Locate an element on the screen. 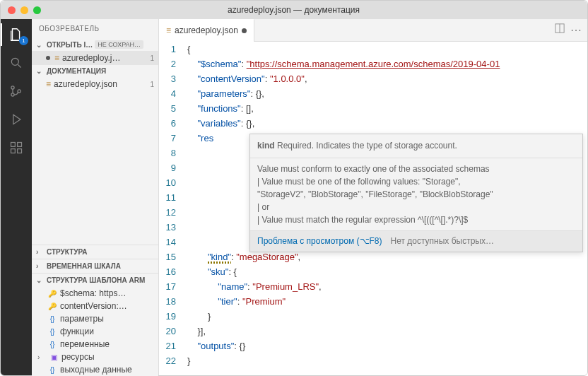 Image resolution: width=588 pixels, height=376 pixels. arm-item: {}выходные данные is located at coordinates (95, 370).